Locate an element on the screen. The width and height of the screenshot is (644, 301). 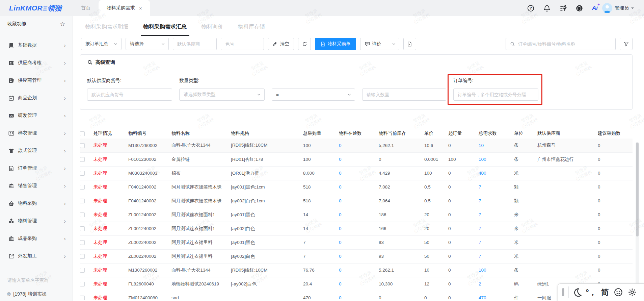
moon-icon is located at coordinates (578, 292).